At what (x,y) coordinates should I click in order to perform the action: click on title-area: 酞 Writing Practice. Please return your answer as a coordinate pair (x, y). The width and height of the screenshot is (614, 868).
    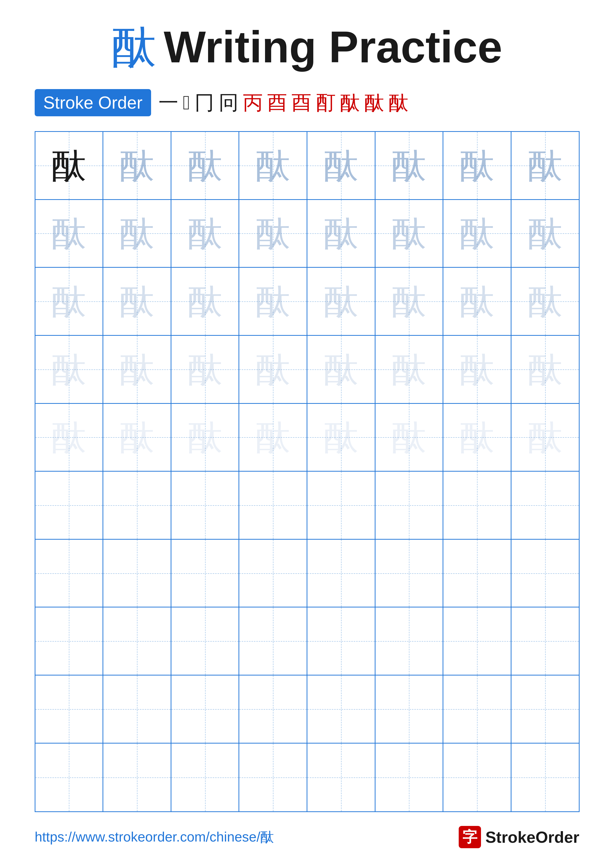
    Looking at the image, I should click on (307, 47).